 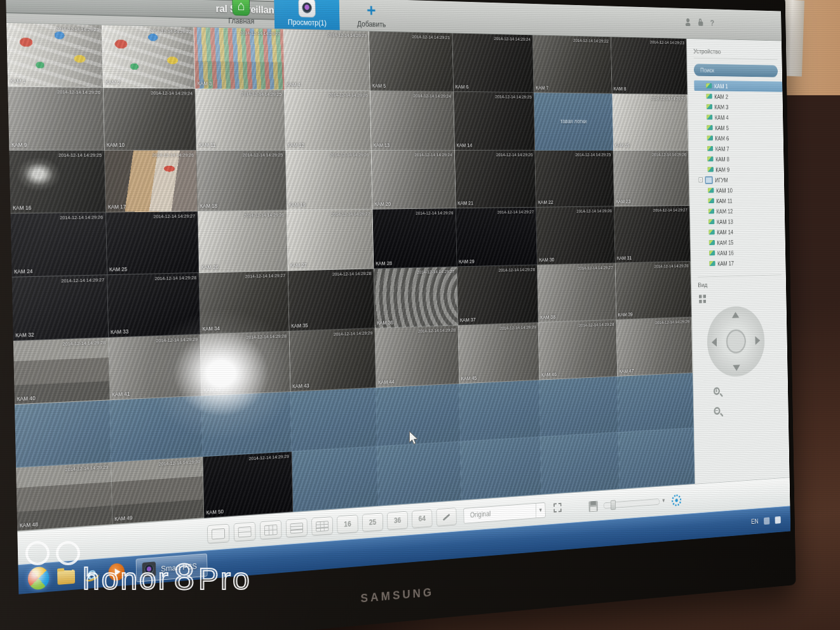 What do you see at coordinates (736, 342) in the screenshot?
I see `ptz-center` at bounding box center [736, 342].